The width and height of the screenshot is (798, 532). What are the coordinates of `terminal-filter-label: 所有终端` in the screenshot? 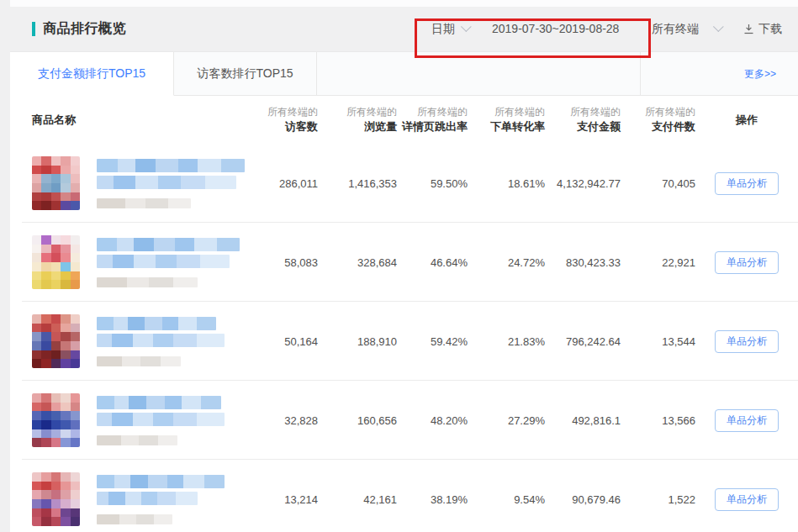 It's located at (675, 29).